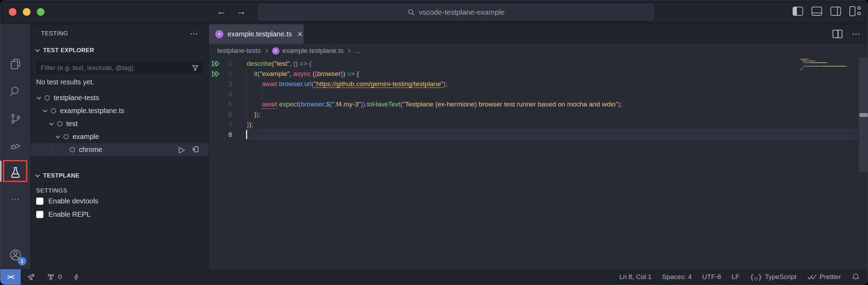 This screenshot has height=285, width=868. What do you see at coordinates (120, 176) in the screenshot?
I see `testplane-section-header: TESTPLANE` at bounding box center [120, 176].